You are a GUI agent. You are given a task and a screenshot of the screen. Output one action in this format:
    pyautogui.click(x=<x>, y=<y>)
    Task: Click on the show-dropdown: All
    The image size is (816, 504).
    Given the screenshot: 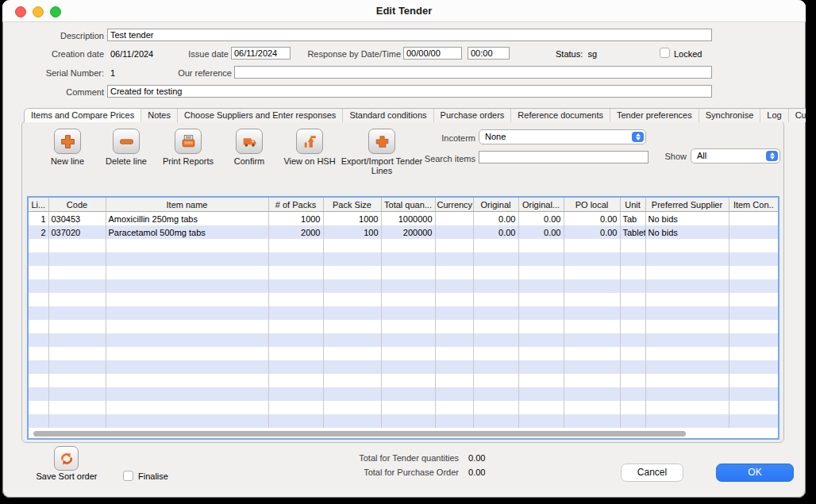 What is the action you would take?
    pyautogui.click(x=735, y=156)
    